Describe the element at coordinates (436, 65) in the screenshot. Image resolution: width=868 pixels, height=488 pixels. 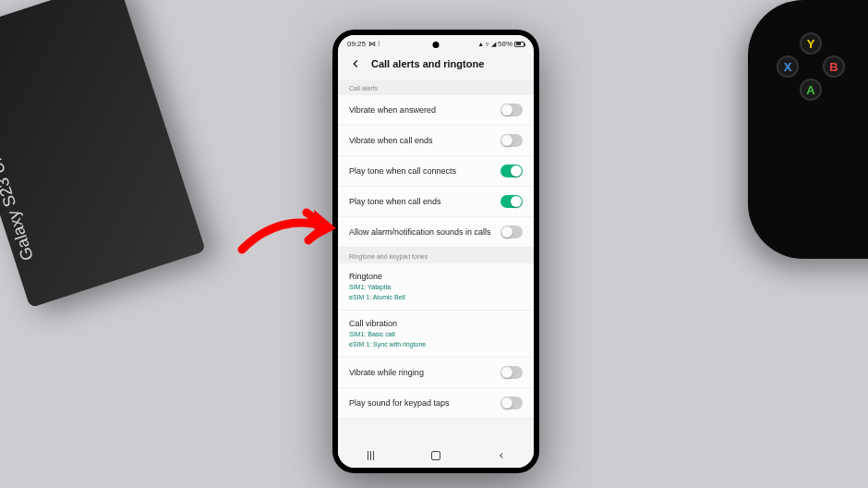
I see `page-header: Call alerts and ringtone` at that location.